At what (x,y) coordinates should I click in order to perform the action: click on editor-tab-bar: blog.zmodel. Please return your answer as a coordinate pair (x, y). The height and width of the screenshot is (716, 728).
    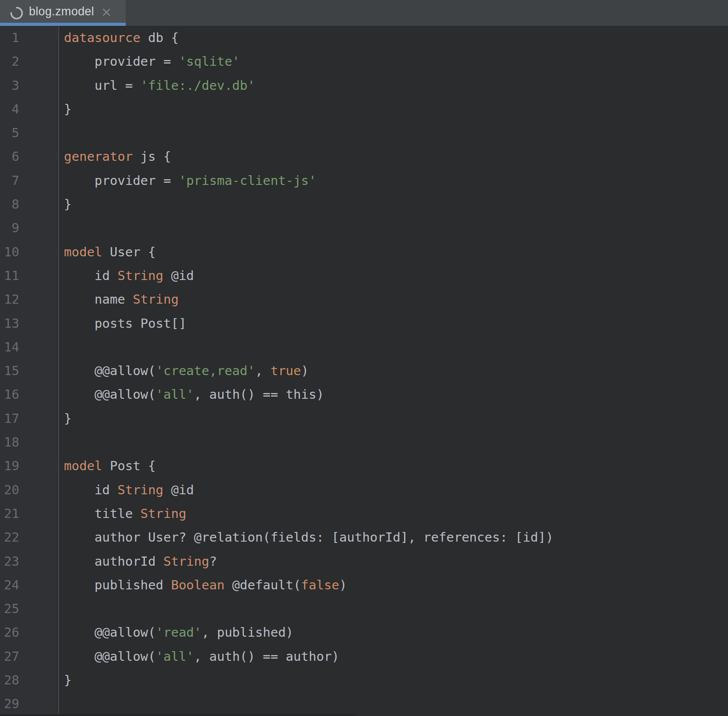
    Looking at the image, I should click on (364, 13).